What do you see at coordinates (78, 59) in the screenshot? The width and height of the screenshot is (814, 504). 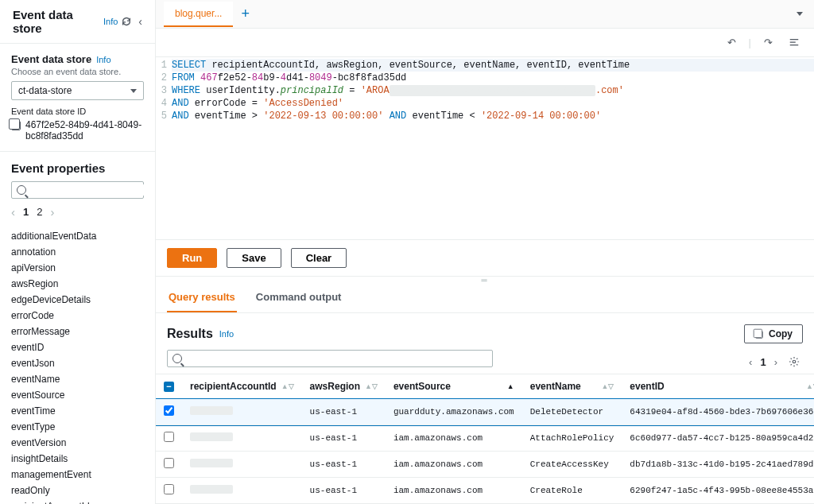 I see `data-store-label: Event data store Info` at bounding box center [78, 59].